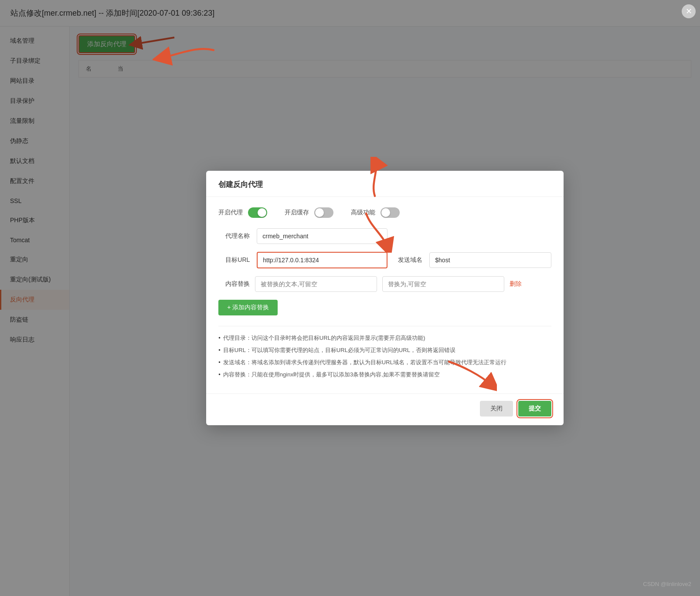 The image size is (700, 596). I want to click on content-replace-row: 内容替换 删除, so click(385, 284).